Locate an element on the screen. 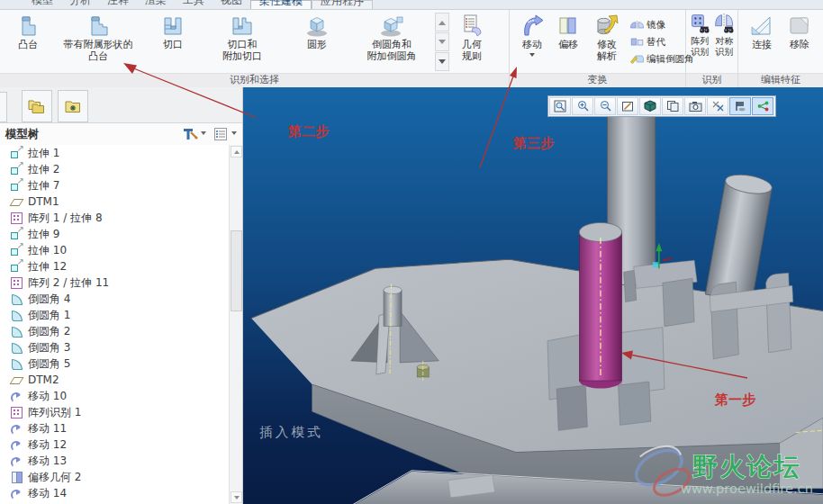 This screenshot has height=504, width=823. model-tree-title: 模型树 is located at coordinates (90, 135).